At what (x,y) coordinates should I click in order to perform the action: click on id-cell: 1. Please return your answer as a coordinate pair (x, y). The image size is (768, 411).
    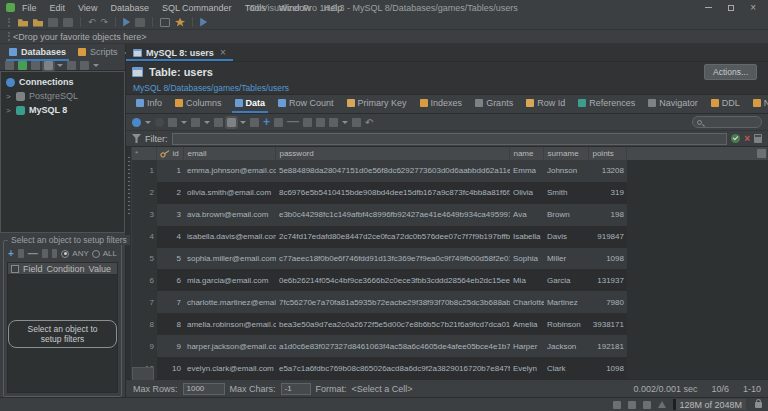
    Looking at the image, I should click on (170, 171).